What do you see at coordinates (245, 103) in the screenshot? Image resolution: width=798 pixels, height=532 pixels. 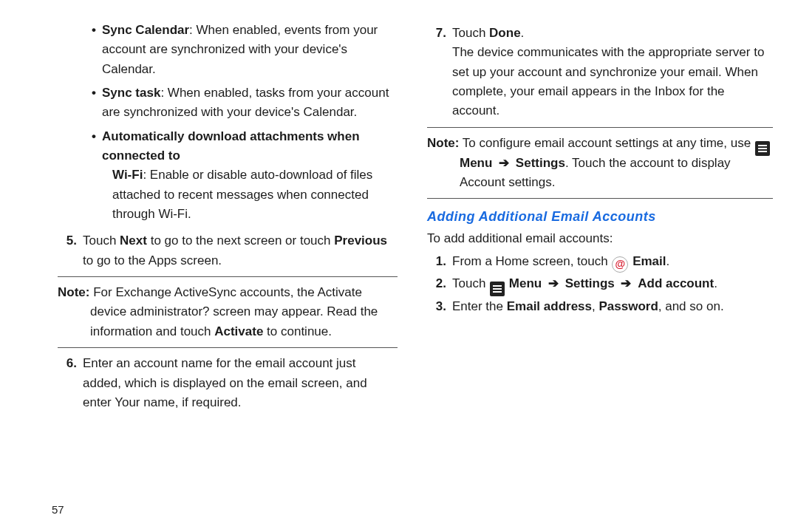 I see `bullet-sync-task: • Sync task: When enabled, tasks from yo…` at bounding box center [245, 103].